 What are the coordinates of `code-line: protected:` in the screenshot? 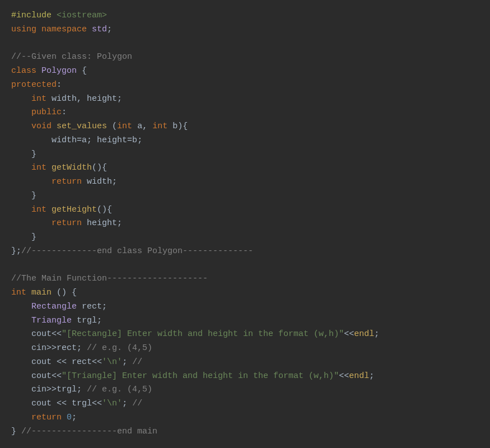 It's located at (245, 85).